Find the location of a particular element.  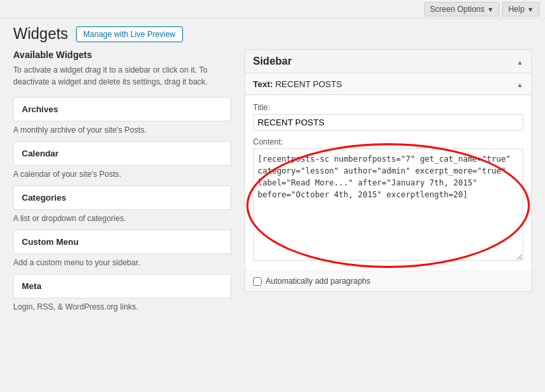

widget-categories-title: Categories is located at coordinates (122, 198).